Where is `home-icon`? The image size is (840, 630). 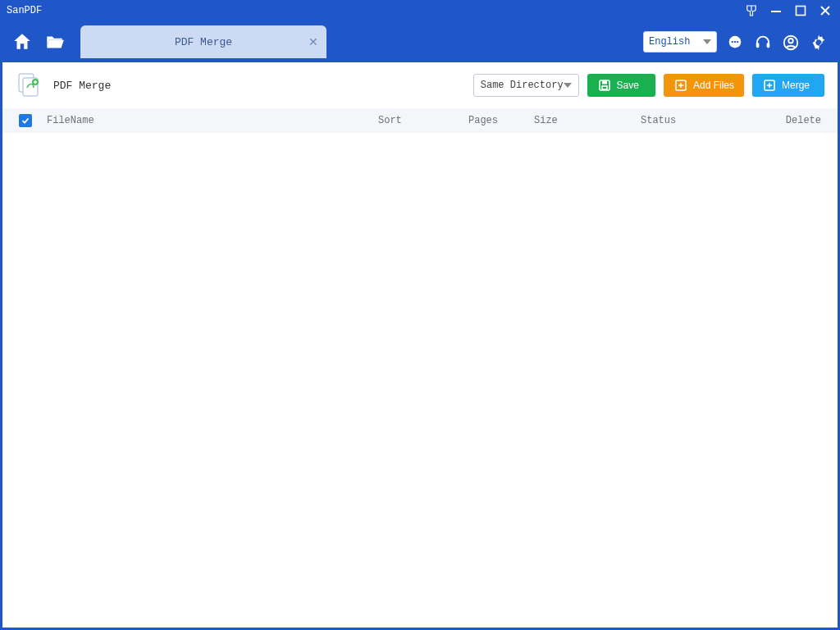
home-icon is located at coordinates (22, 42).